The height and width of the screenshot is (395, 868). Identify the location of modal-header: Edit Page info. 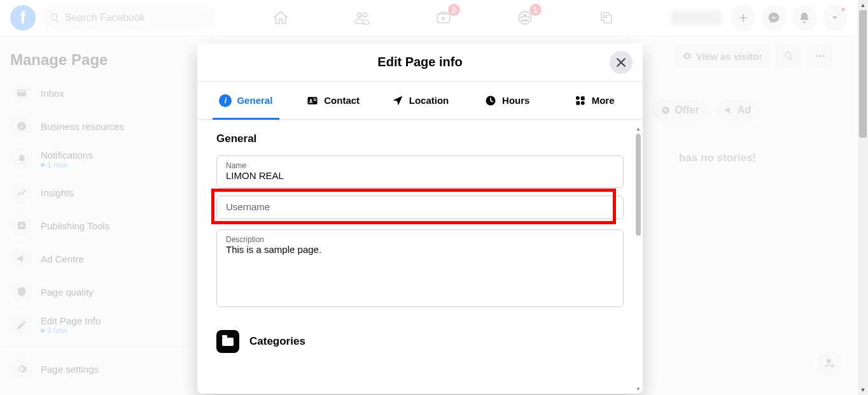
(420, 62).